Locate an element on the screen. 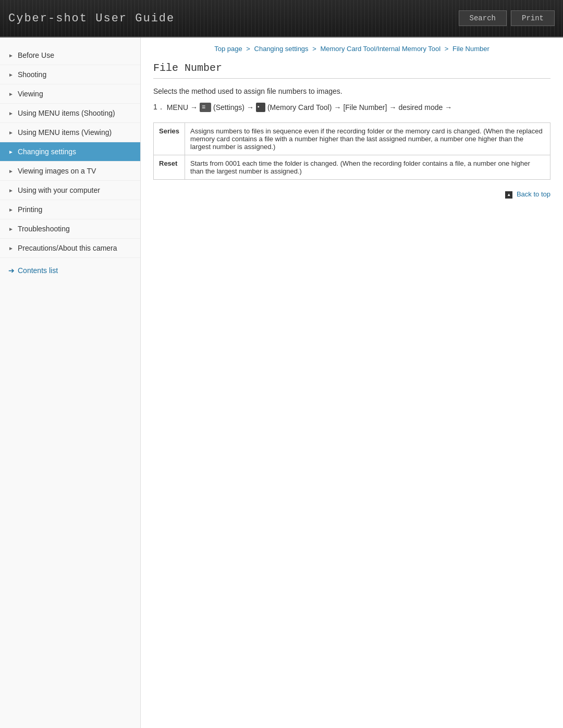  sidebar-item-precautions: ► Precautions/About this camera is located at coordinates (70, 248).